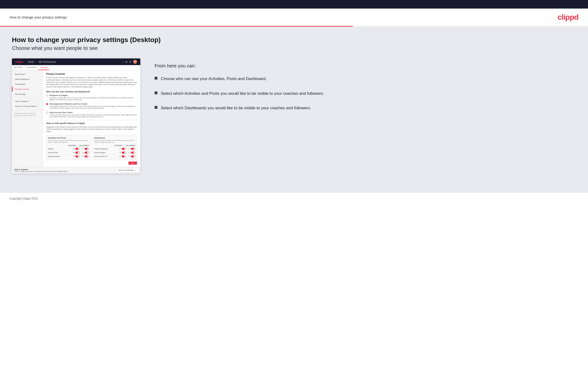  I want to click on logo: clippd, so click(568, 17).